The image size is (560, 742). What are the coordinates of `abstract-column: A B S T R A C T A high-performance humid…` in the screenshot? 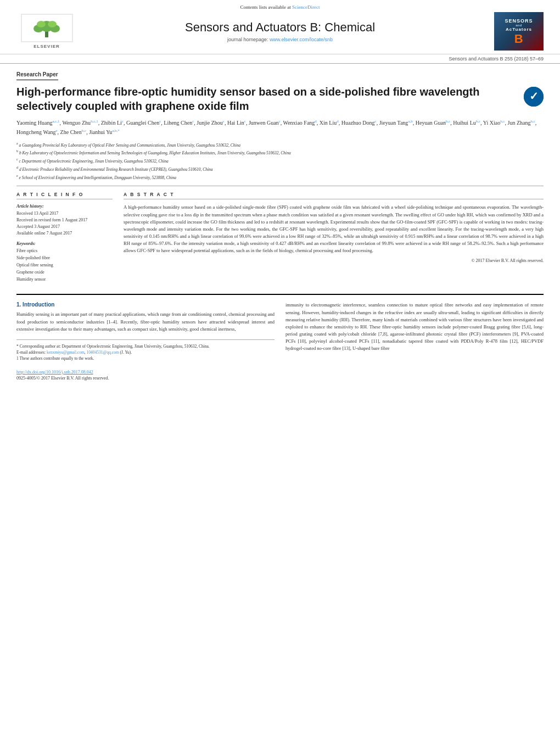 It's located at (334, 239).